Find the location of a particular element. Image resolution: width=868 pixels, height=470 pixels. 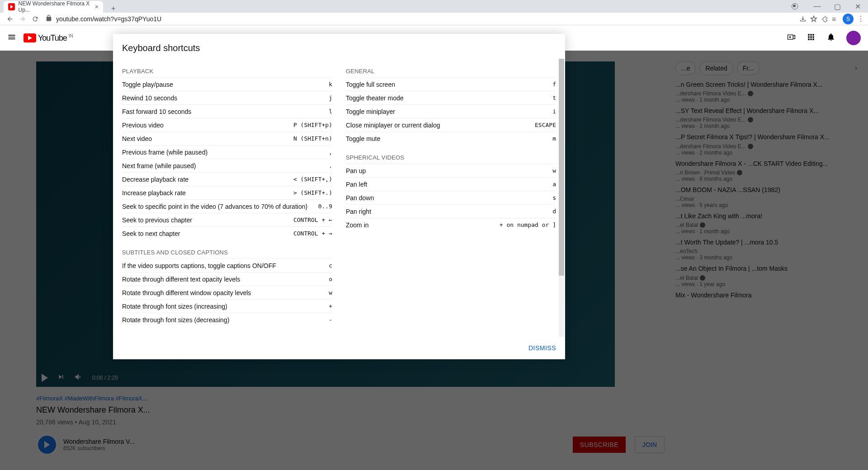

shortcut-label: Rotate through different window opacity … is located at coordinates (225, 293).